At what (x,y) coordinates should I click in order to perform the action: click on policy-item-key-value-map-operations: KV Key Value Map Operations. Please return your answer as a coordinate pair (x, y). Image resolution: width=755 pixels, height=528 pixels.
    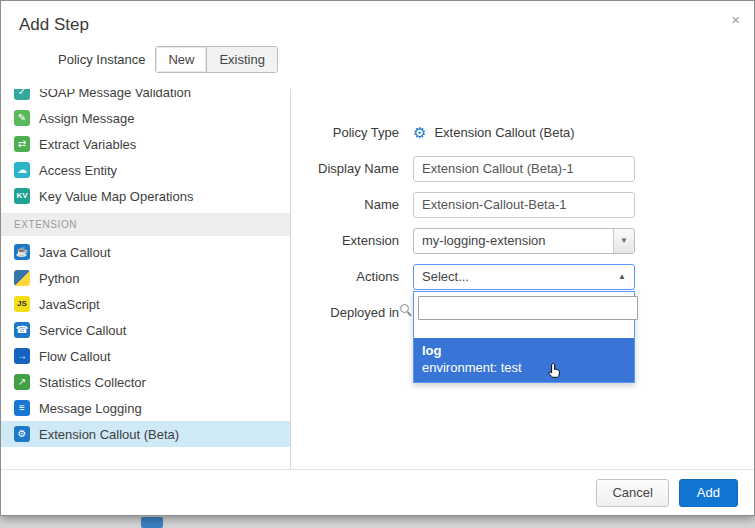
    Looking at the image, I should click on (146, 196).